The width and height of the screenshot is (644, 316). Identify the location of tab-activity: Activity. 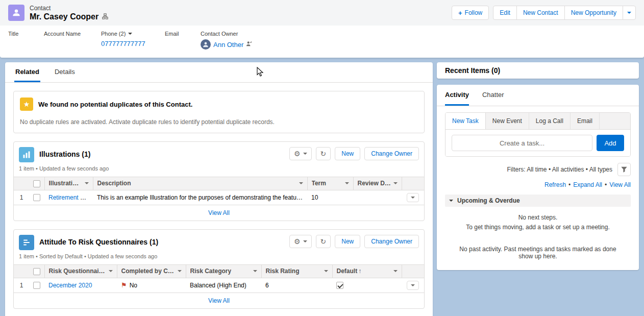
(457, 95).